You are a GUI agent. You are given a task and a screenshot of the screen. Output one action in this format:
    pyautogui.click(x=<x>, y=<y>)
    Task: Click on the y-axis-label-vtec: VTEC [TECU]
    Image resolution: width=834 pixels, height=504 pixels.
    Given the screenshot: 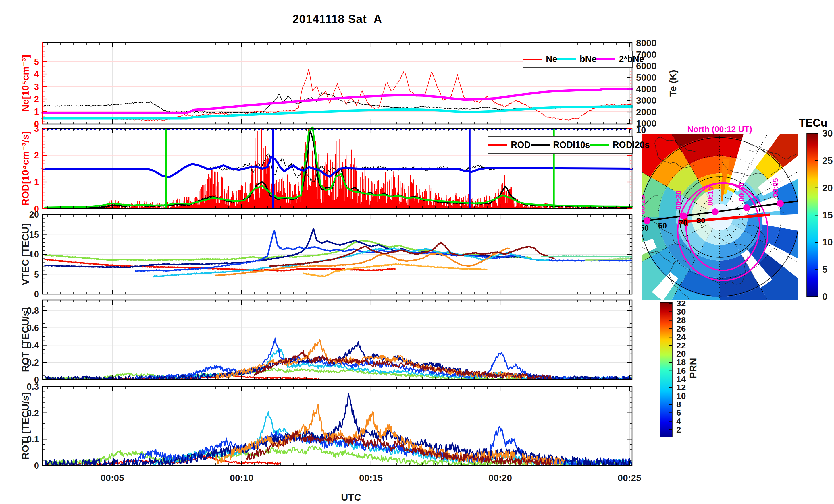 What is the action you would take?
    pyautogui.click(x=26, y=254)
    